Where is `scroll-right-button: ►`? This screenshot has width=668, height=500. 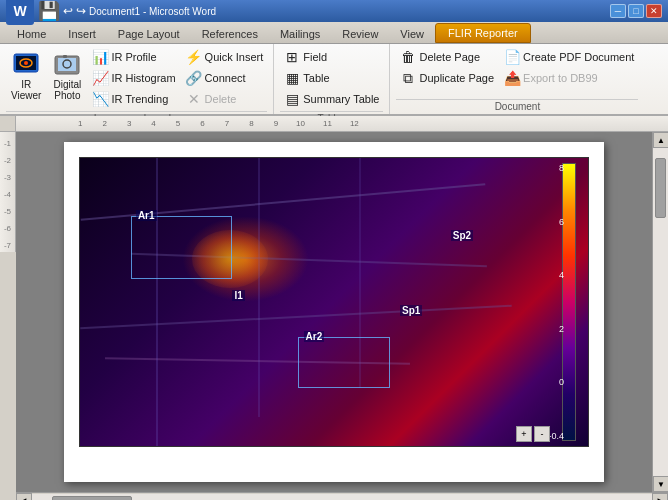
scroll-right-button: ► is located at coordinates (660, 497).